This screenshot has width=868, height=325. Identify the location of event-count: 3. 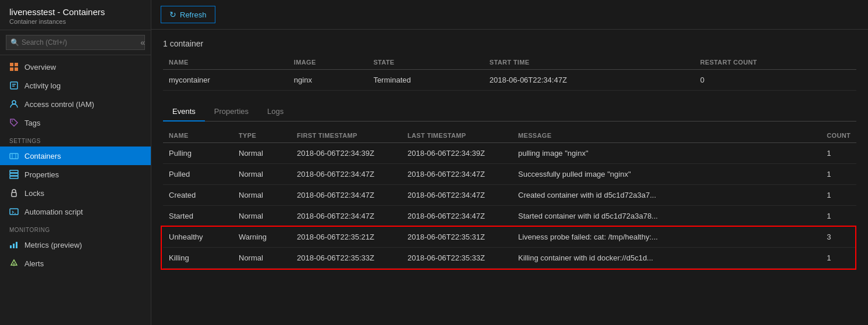
(838, 237).